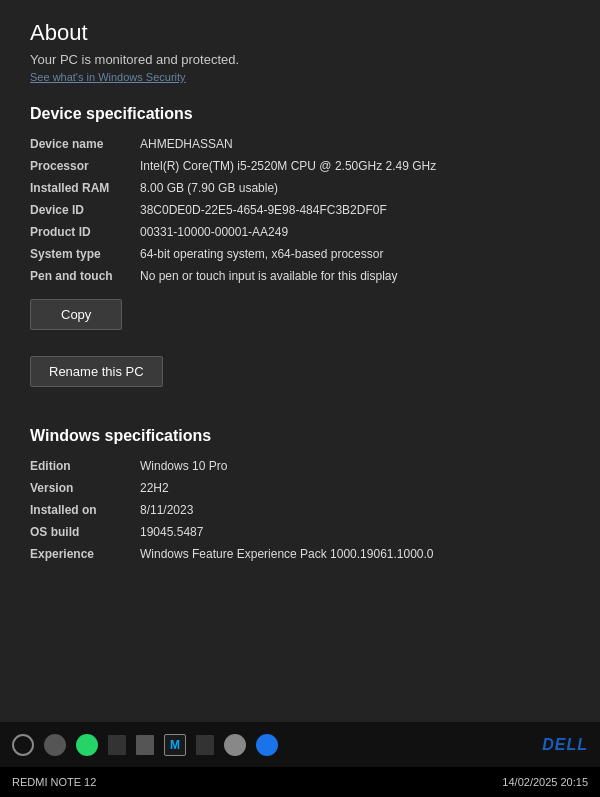 This screenshot has height=797, width=600. What do you see at coordinates (300, 210) in the screenshot?
I see `spec-row: Device ID 38C0DE0D-22E5-4654-9E98-484FC3…` at bounding box center [300, 210].